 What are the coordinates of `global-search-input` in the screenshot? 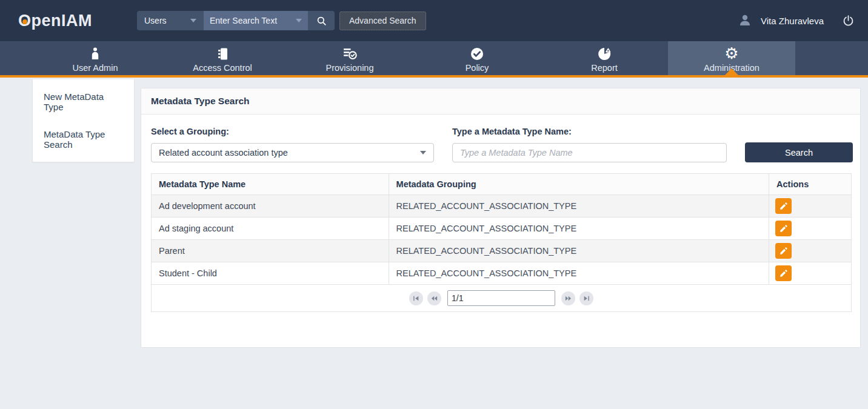 It's located at (249, 21).